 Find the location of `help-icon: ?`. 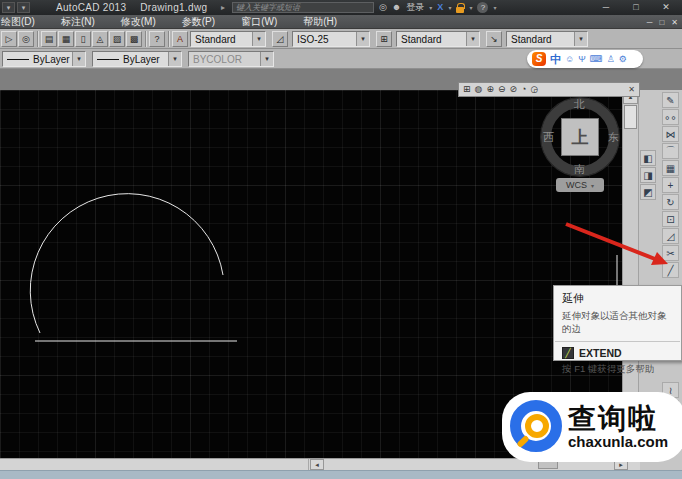

help-icon: ? is located at coordinates (482, 8).